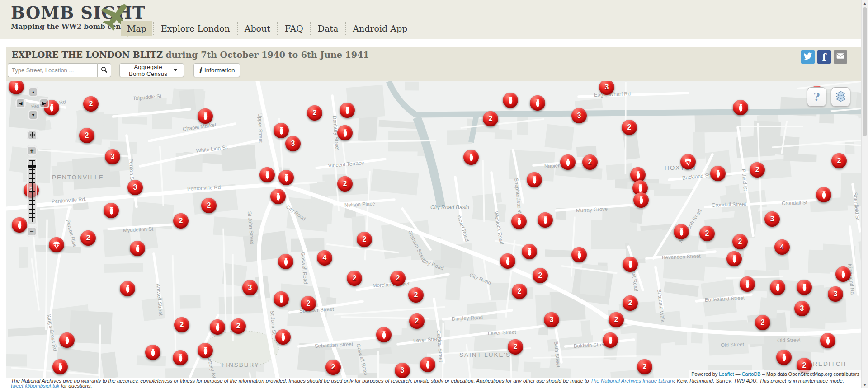  Describe the element at coordinates (21, 103) in the screenshot. I see `pan-left-button: ◀` at that location.